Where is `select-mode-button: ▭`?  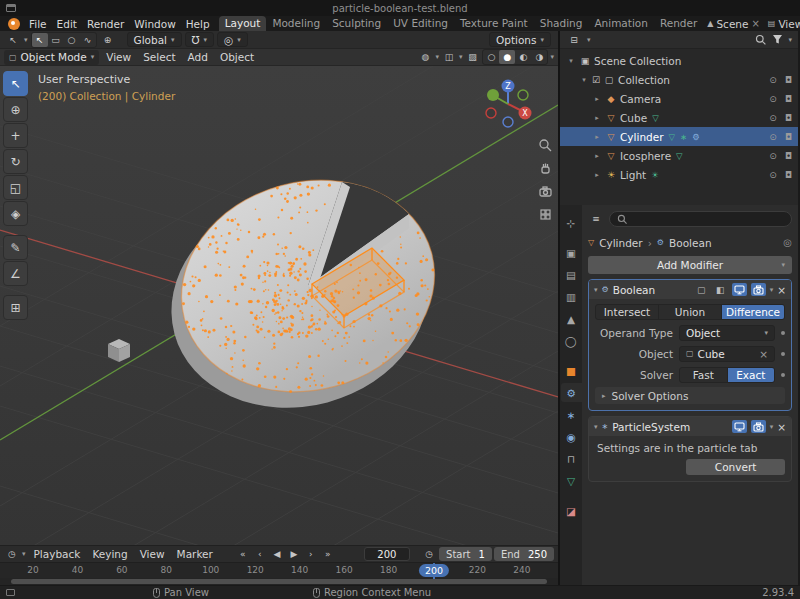 select-mode-button: ▭ is located at coordinates (56, 40).